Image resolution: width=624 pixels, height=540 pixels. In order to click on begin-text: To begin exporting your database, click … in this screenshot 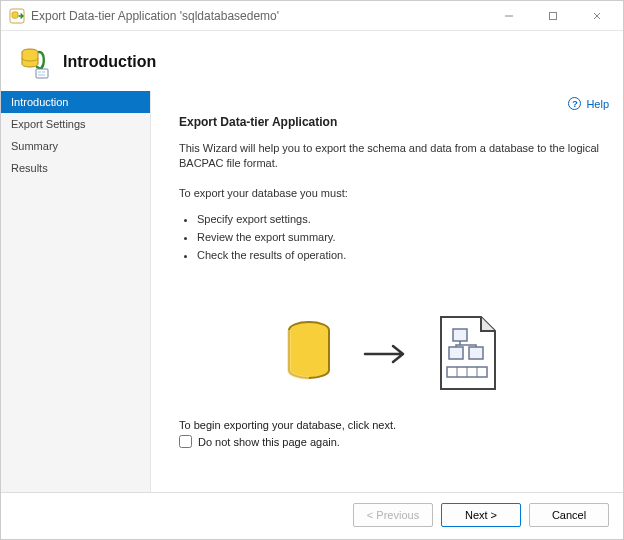, I will do `click(390, 425)`.